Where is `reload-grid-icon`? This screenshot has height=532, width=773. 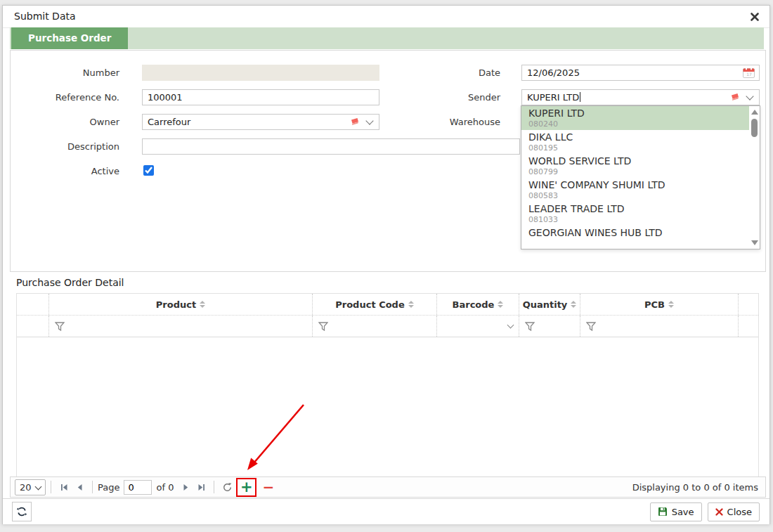 reload-grid-icon is located at coordinates (227, 487).